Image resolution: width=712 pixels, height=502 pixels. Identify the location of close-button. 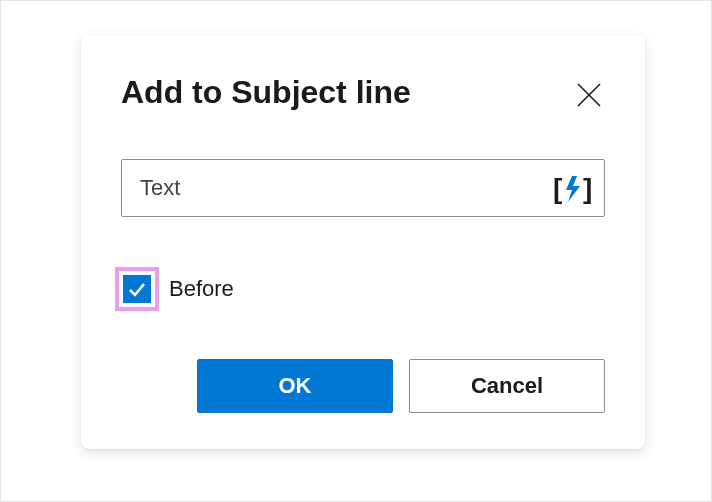
(589, 95).